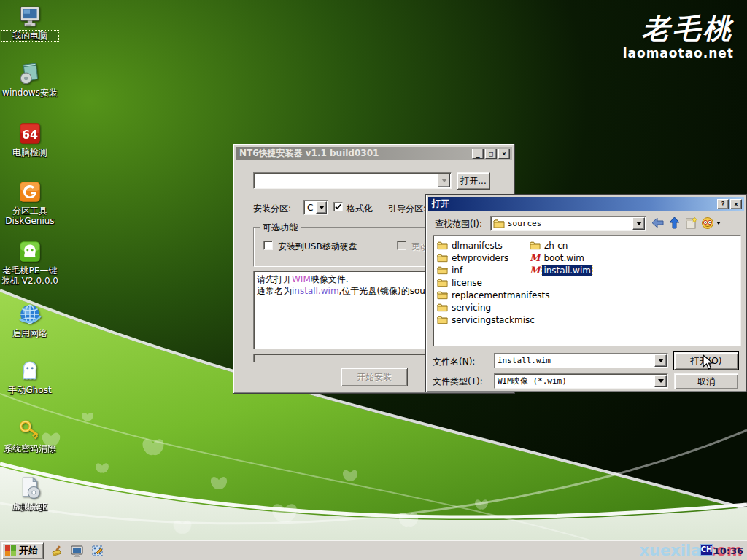 The image size is (747, 560). Describe the element at coordinates (678, 53) in the screenshot. I see `logo-url-text: laomaotao.net` at that location.